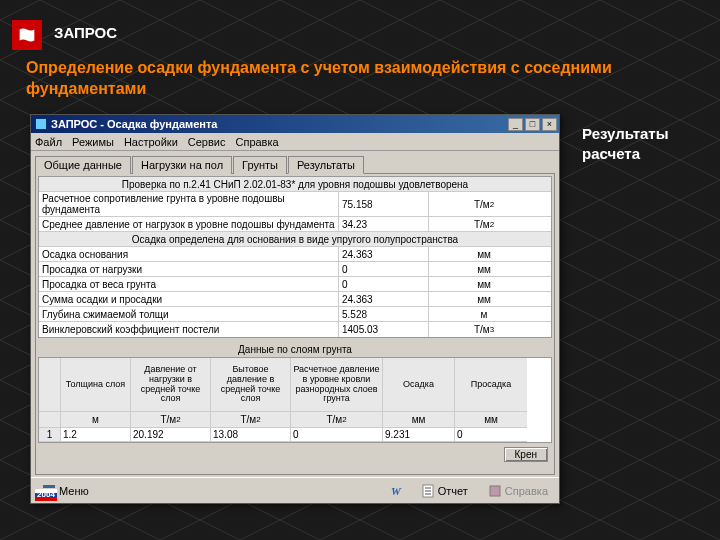 The height and width of the screenshot is (540, 720). I want to click on tab-strip: Общие данные Нагрузки на пол Грунты Резу…, so click(295, 162).